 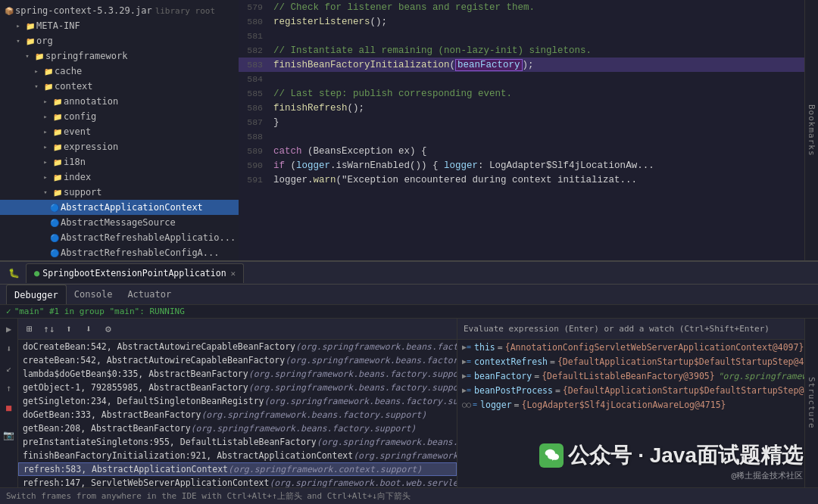 What do you see at coordinates (238, 481) in the screenshot?
I see `stack-frame-frame-11: refresh:147, ServletWebServerApplication…` at bounding box center [238, 481].